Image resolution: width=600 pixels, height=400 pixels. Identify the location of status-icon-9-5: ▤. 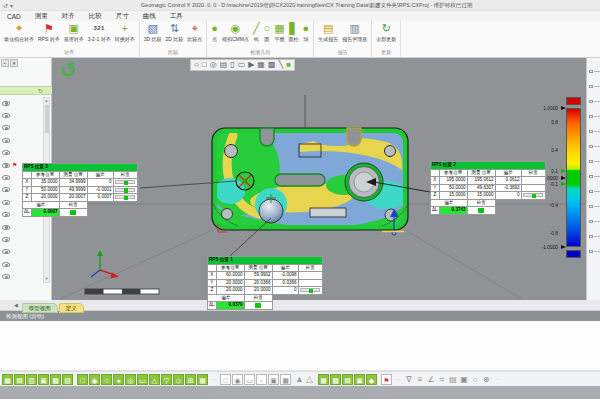
(453, 380).